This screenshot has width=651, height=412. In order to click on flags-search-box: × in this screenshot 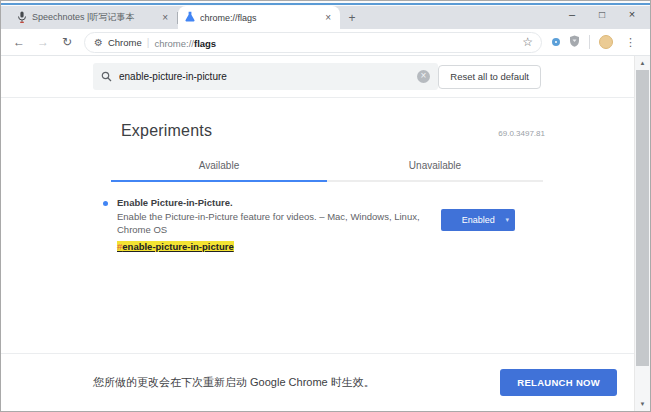, I will do `click(266, 76)`.